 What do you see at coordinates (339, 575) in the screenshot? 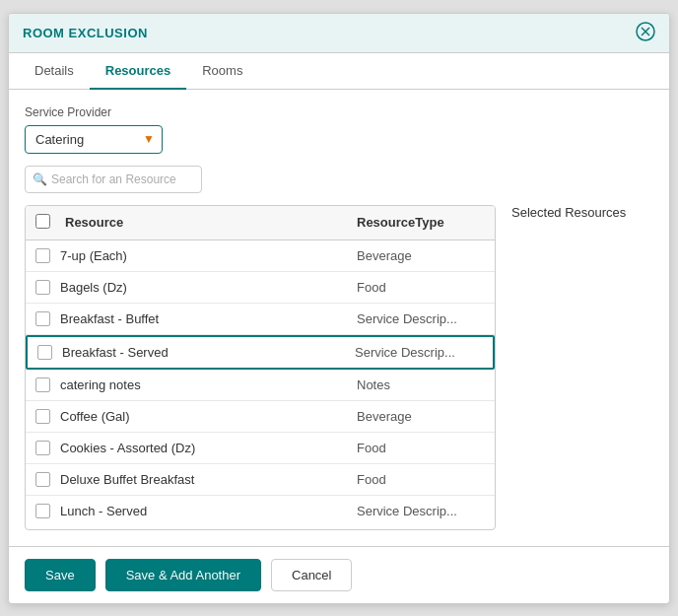
I see `modal-footer: Save Save & Add Another Cancel` at bounding box center [339, 575].